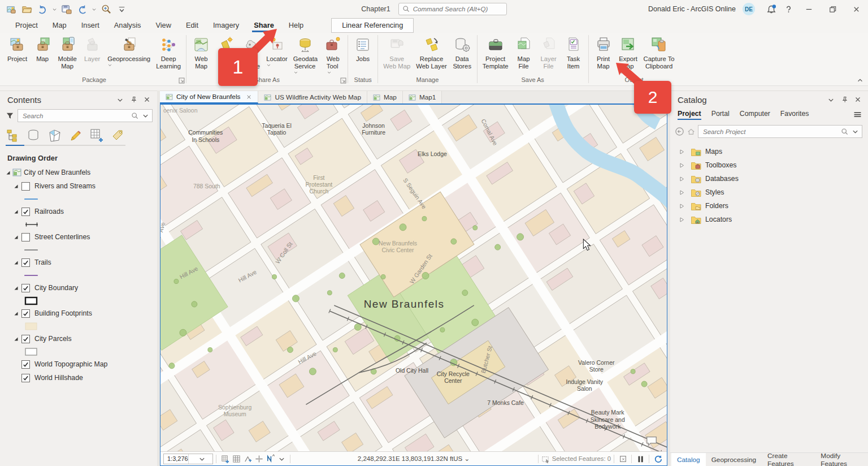 The width and height of the screenshot is (868, 466). What do you see at coordinates (80, 172) in the screenshot?
I see `layer-row-city-of-new-braunfels: City of New Braunfels` at bounding box center [80, 172].